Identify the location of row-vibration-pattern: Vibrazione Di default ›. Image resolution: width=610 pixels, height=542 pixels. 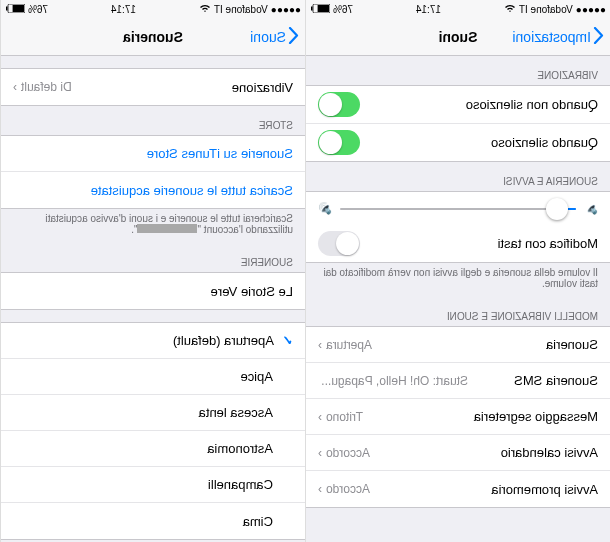
(153, 87).